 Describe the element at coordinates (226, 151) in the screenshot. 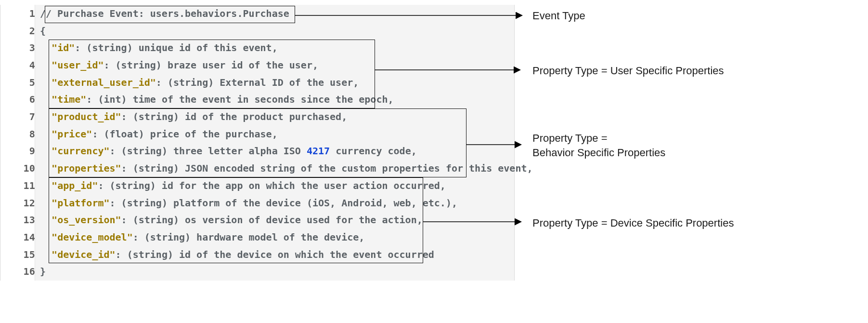

I see `code-text: "currency": (string) three letter alpha …` at that location.